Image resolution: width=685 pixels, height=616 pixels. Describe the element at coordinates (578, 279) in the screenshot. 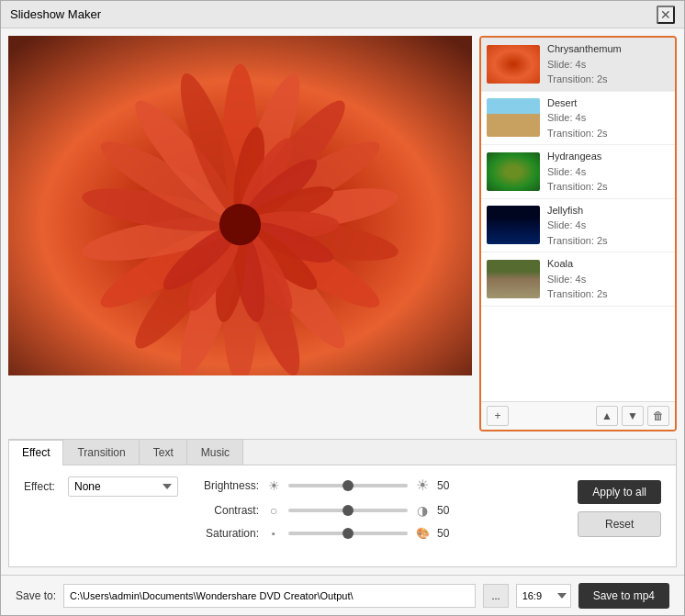

I see `slide-item: Koala Slide: 4s Transition: 2s` at that location.